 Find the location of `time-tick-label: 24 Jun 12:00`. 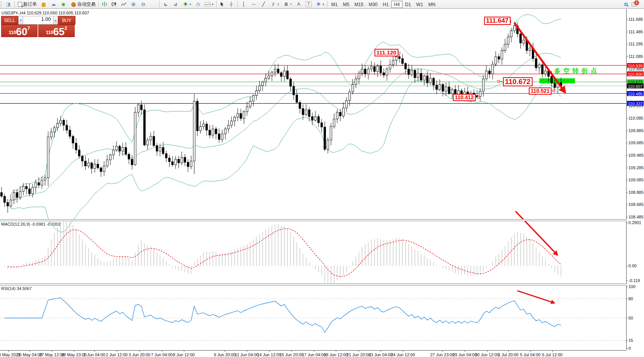

time-tick-label: 24 Jun 12:00 is located at coordinates (403, 355).